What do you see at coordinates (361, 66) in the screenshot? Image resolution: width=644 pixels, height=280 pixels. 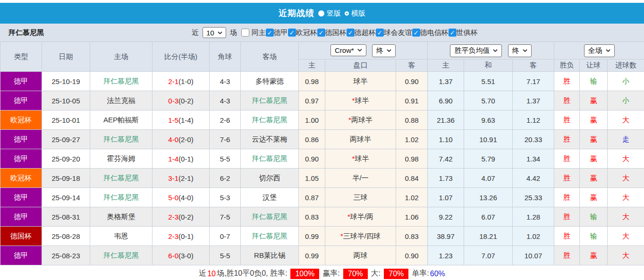 I see `col-header-handicap: 盘口` at bounding box center [361, 66].